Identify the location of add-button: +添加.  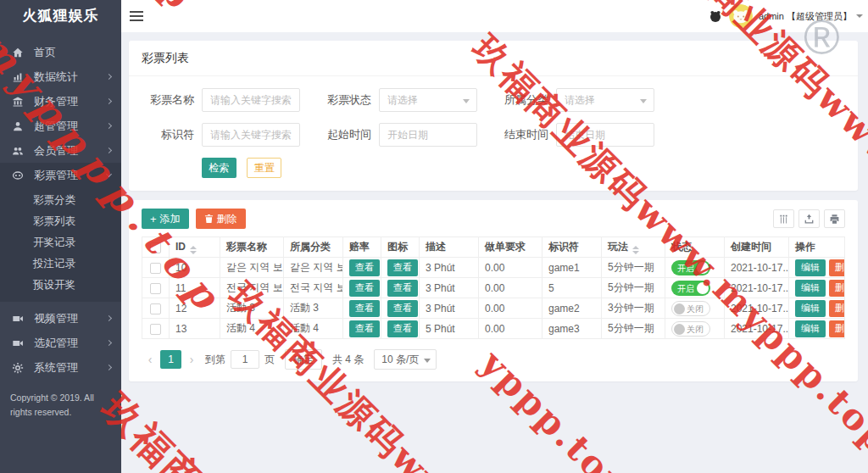
(165, 219).